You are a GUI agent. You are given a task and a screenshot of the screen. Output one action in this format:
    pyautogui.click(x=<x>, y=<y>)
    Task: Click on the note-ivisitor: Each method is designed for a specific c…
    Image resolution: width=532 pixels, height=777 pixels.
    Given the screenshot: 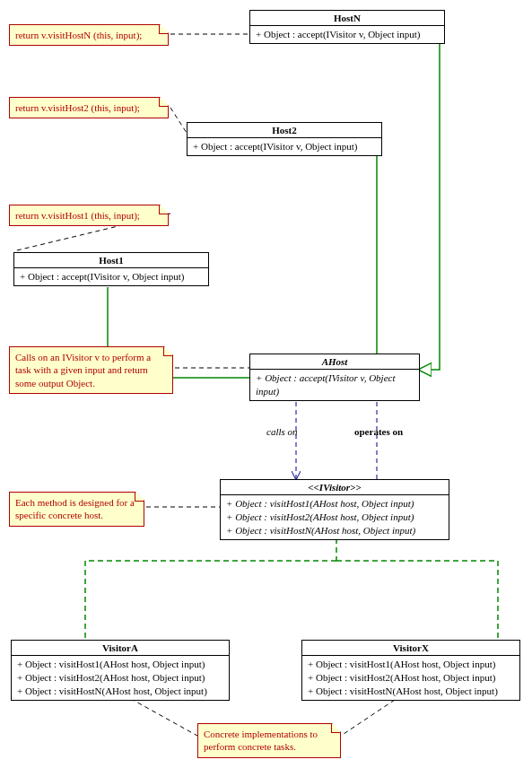 What is the action you would take?
    pyautogui.click(x=77, y=510)
    